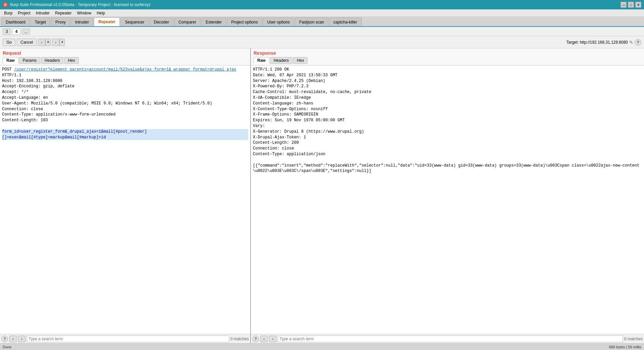  What do you see at coordinates (13, 339) in the screenshot?
I see `request-search-prev: ‹` at bounding box center [13, 339].